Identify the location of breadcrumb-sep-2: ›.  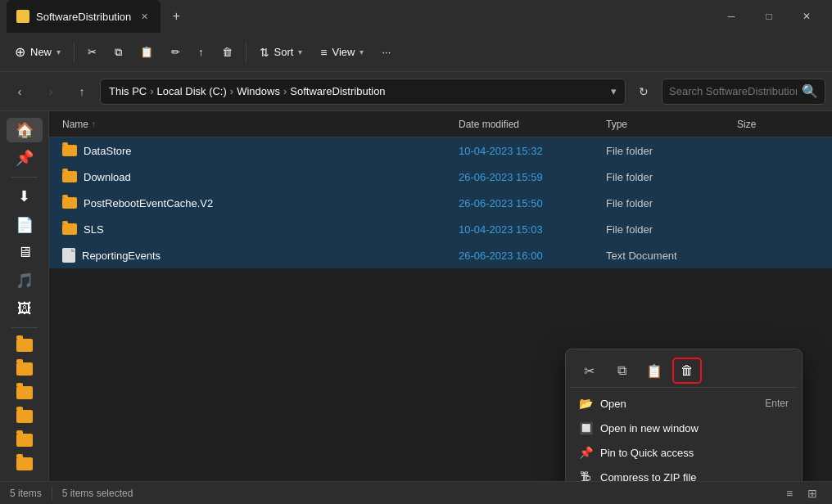
(232, 92).